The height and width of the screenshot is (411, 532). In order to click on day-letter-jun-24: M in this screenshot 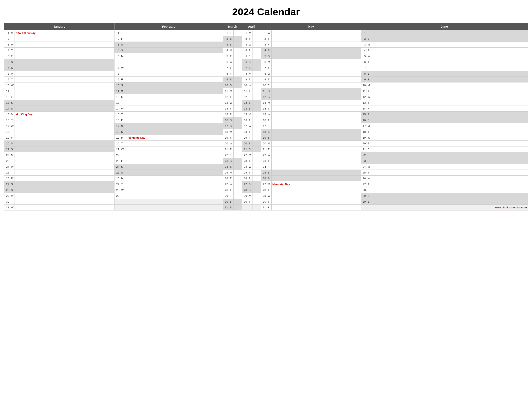, I will do `click(369, 167)`.